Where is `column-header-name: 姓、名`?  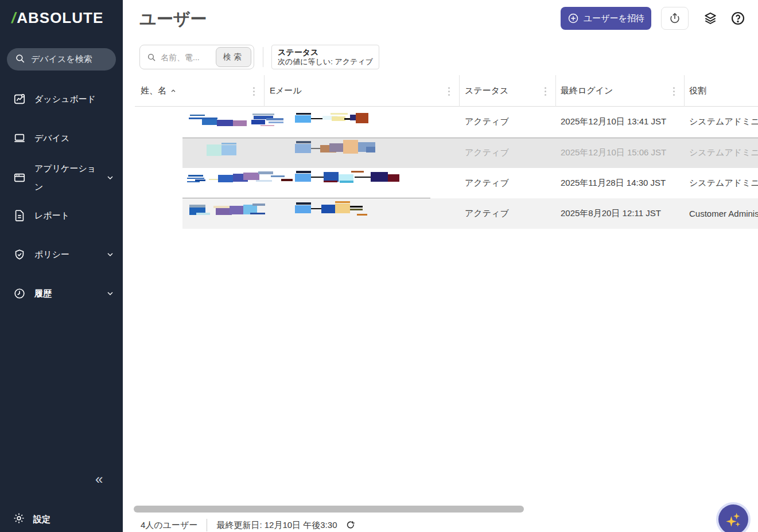
column-header-name: 姓、名 is located at coordinates (158, 91).